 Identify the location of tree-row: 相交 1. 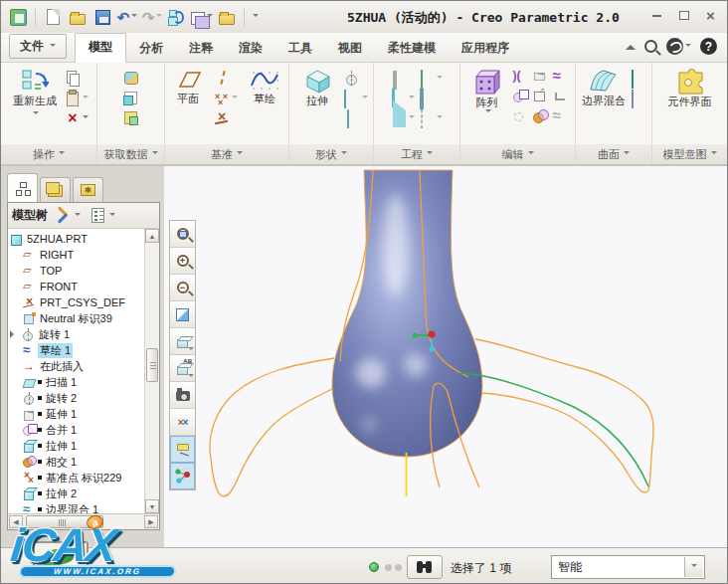
(78, 462).